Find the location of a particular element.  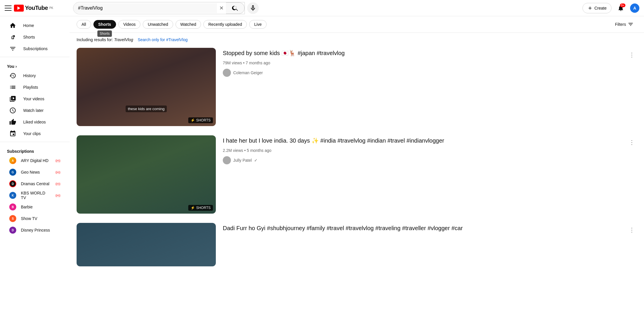

logo: YouTubePK is located at coordinates (34, 8).